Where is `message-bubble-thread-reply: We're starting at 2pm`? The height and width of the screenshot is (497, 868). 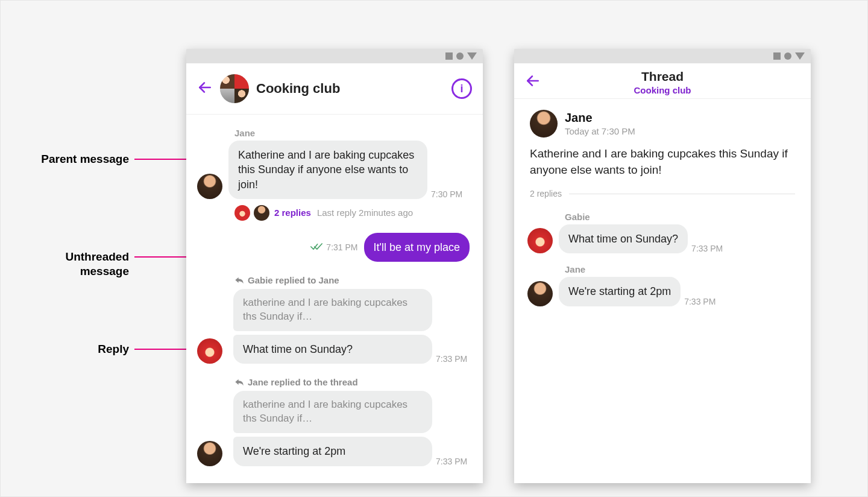
message-bubble-thread-reply: We're starting at 2pm is located at coordinates (620, 291).